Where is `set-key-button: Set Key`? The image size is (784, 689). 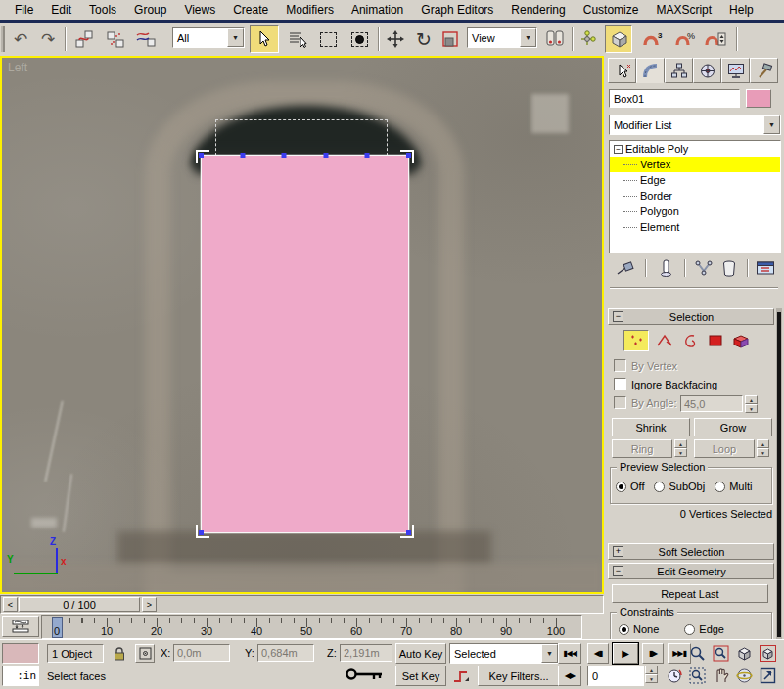
set-key-button: Set Key is located at coordinates (421, 675).